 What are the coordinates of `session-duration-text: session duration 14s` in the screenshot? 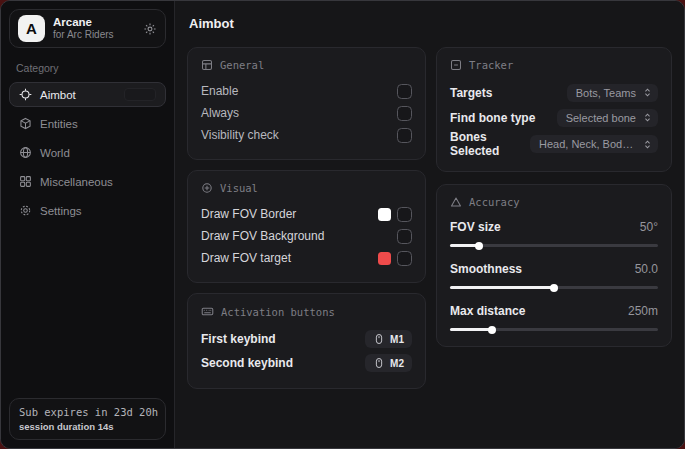 It's located at (88, 426).